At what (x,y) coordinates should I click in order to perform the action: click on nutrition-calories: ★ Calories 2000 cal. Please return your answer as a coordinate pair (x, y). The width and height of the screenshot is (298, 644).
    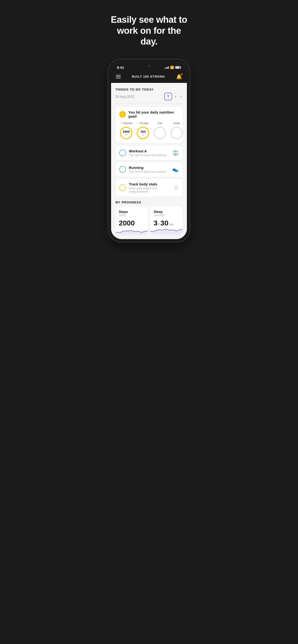
    Looking at the image, I should click on (126, 131).